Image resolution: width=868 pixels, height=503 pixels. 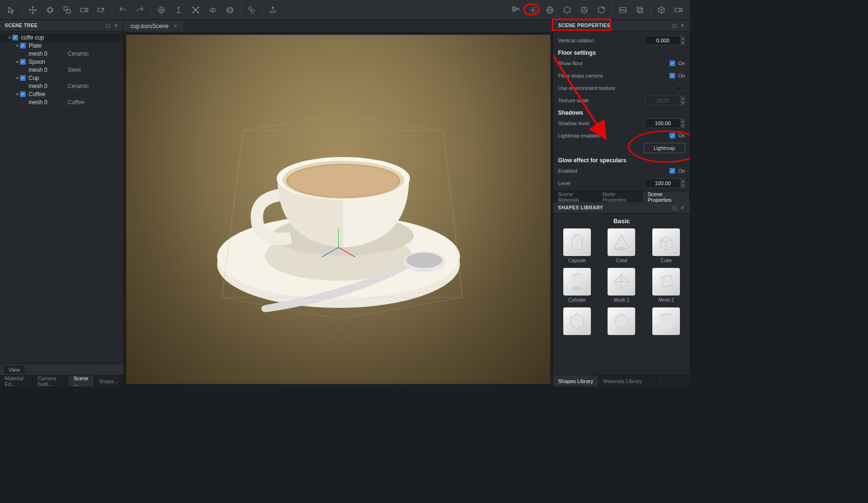 I want to click on lightmap-enabled-label: Lightmap enabled, so click(x=614, y=136).